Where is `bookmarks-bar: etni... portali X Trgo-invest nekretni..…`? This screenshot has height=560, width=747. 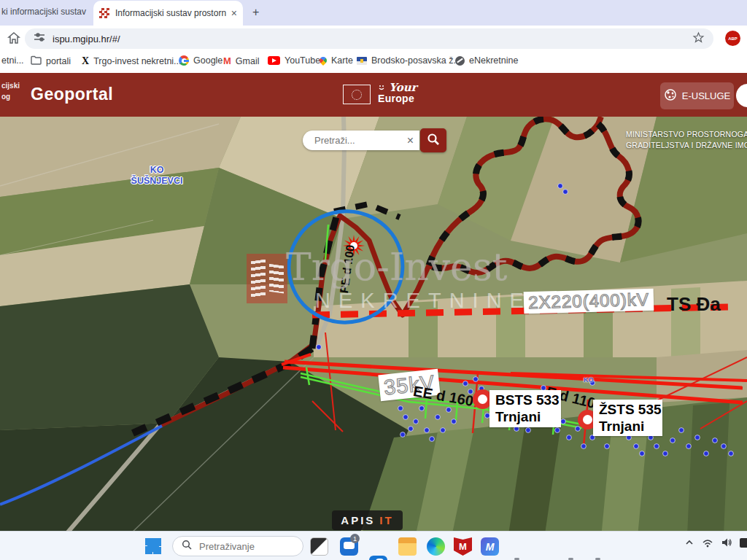
bookmarks-bar: etni... portali X Trgo-invest nekretni..… is located at coordinates (374, 62).